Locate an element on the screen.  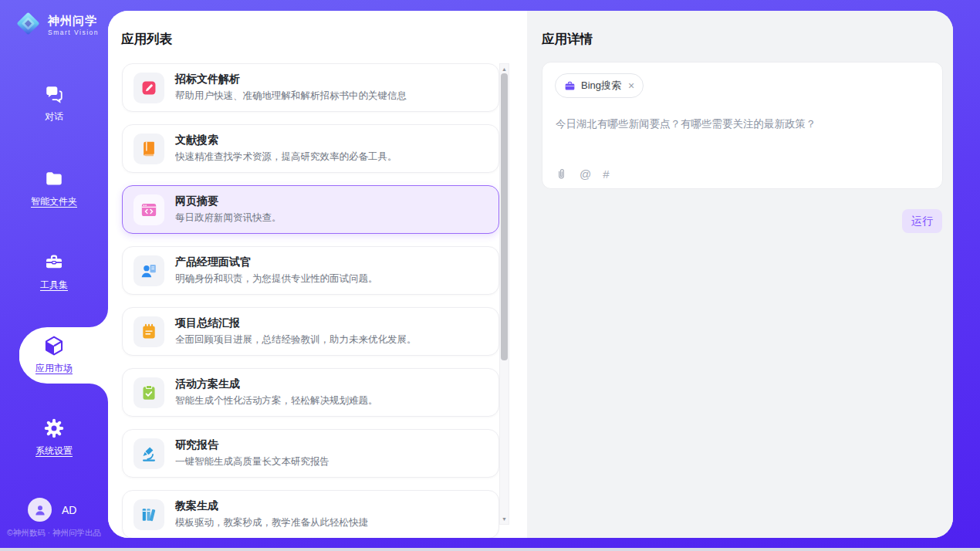
sidebar-item-label: 对话 is located at coordinates (54, 117).